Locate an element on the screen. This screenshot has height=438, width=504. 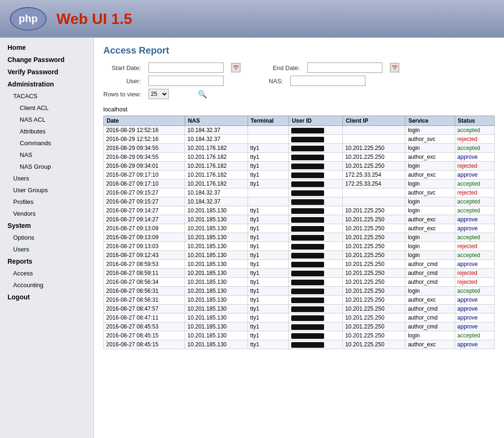
sidebar-item-nas-group: NAS Group is located at coordinates (47, 166).